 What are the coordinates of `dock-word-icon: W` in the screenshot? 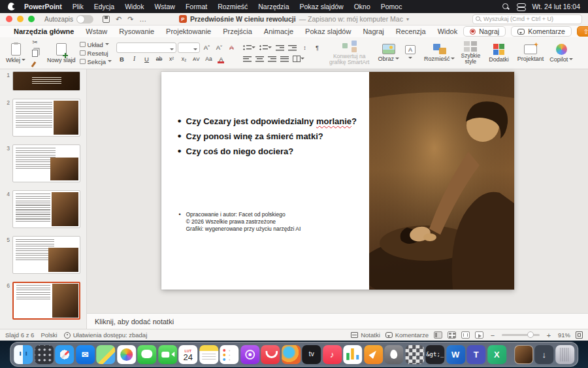 It's located at (456, 354).